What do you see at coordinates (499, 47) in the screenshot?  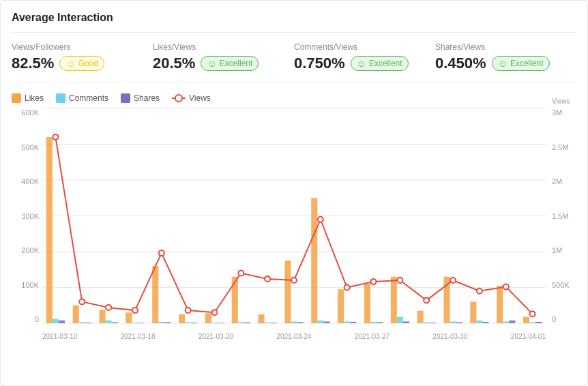 I see `metric-label: Shares/Views` at bounding box center [499, 47].